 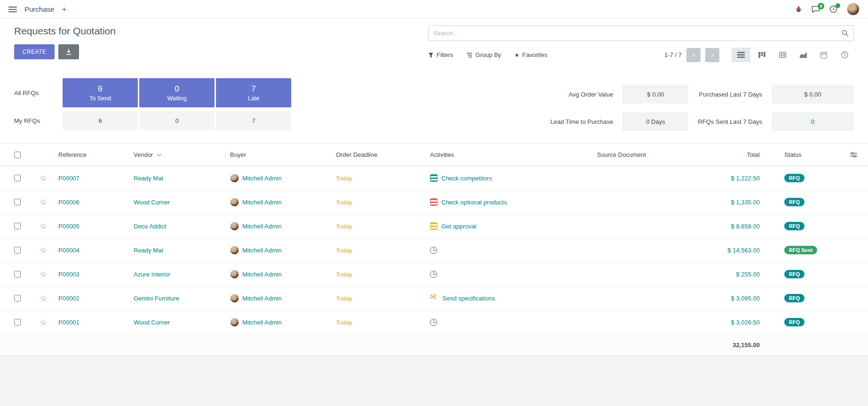 What do you see at coordinates (434, 299) in the screenshot?
I see `table-row: ☆ P00002 Gemini Furniture Mitchell Admin…` at bounding box center [434, 299].